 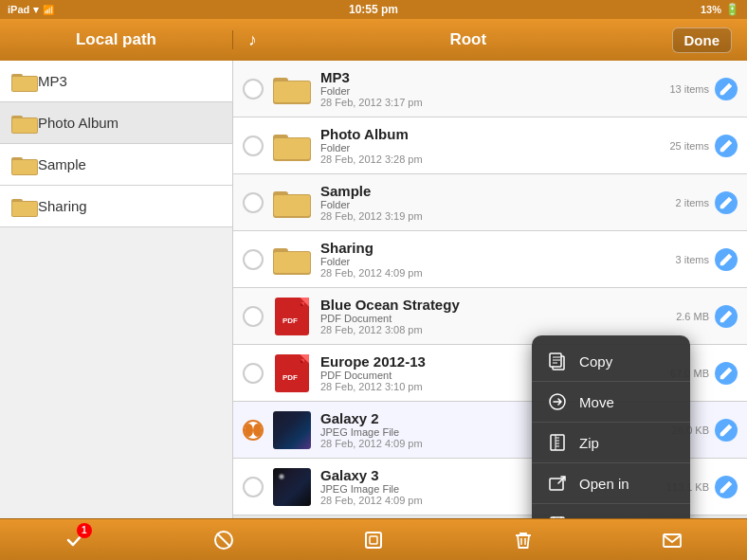 What do you see at coordinates (292, 203) in the screenshot?
I see `thumb-sample` at bounding box center [292, 203].